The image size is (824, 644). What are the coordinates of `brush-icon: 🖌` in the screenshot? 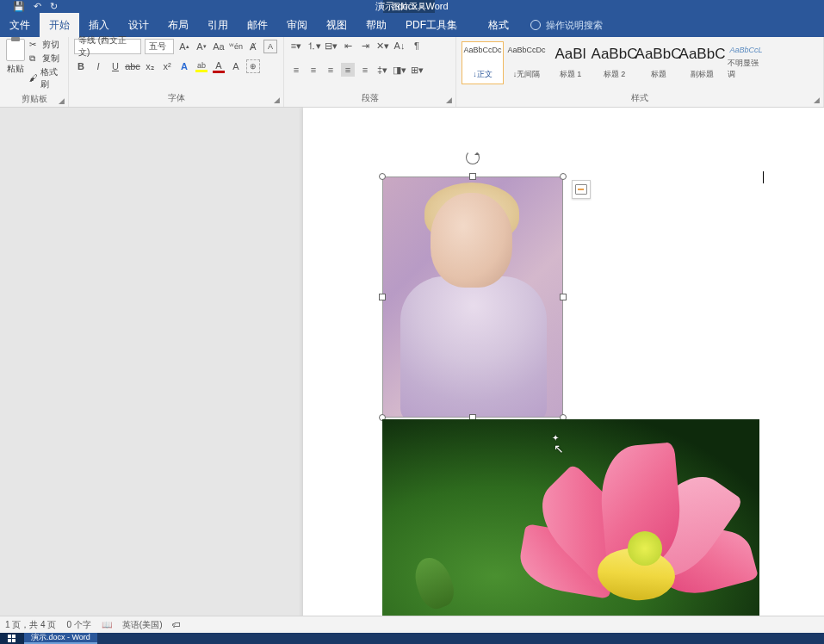 It's located at (34, 78).